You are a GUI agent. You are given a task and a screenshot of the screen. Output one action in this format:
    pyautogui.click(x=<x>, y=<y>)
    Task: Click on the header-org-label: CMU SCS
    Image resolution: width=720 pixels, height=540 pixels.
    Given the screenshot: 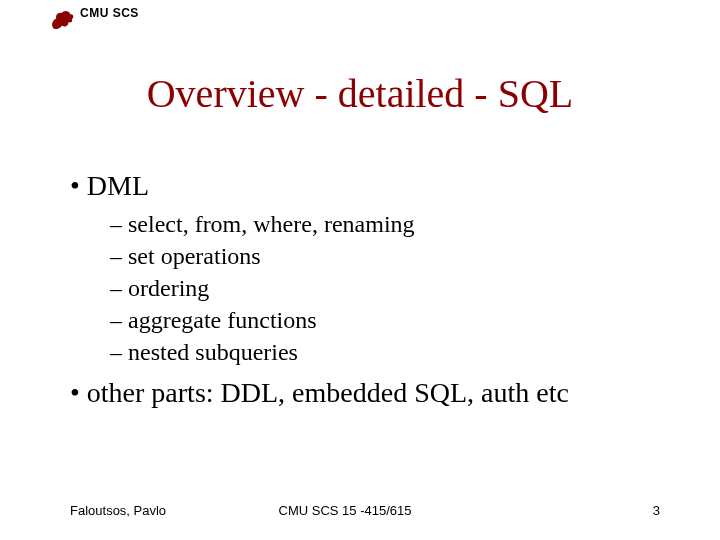 What is the action you would take?
    pyautogui.click(x=110, y=13)
    